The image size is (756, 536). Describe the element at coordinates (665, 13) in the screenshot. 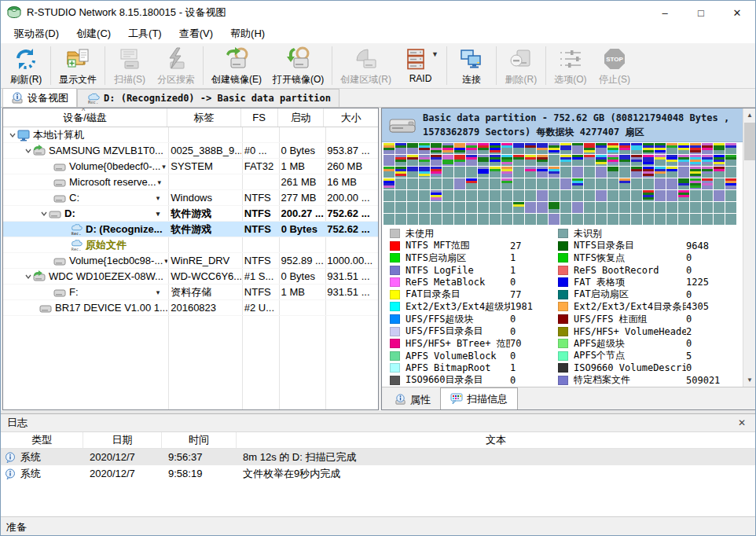

I see `minimize-button: –` at that location.